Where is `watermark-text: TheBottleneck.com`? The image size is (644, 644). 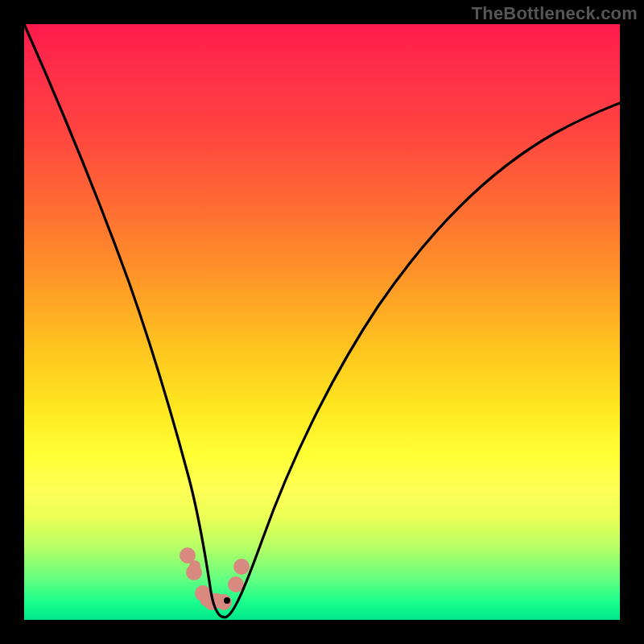 watermark-text: TheBottleneck.com is located at coordinates (555, 14).